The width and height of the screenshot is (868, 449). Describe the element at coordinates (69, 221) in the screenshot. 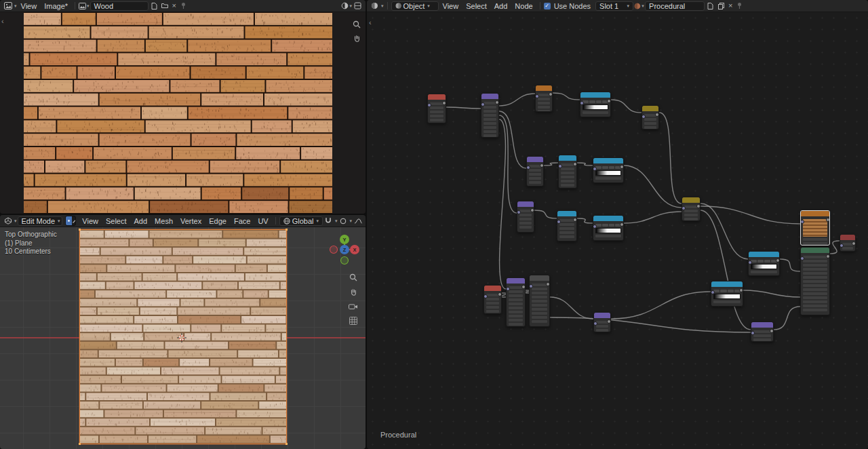

I see `vertex-select-button` at that location.